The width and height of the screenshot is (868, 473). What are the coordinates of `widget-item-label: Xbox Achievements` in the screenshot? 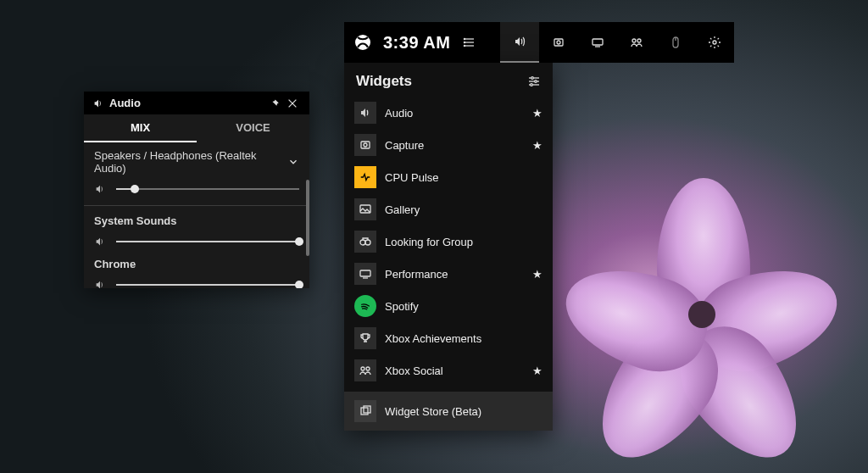 It's located at (433, 339).